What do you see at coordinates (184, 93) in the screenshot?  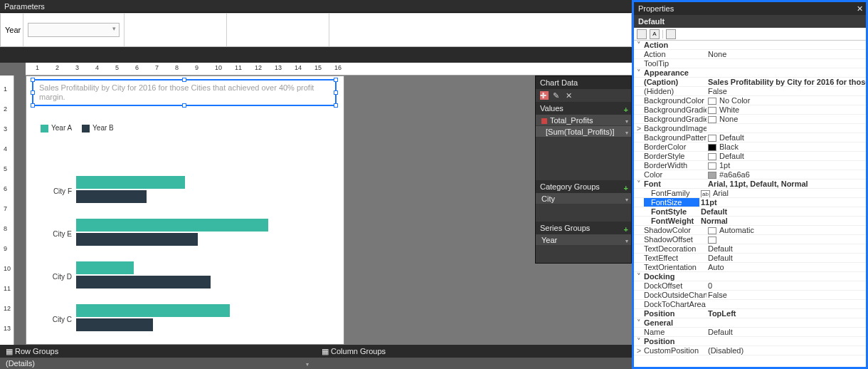 I see `chart-title-text: Sales Profitability by City for 2016 for…` at bounding box center [184, 93].